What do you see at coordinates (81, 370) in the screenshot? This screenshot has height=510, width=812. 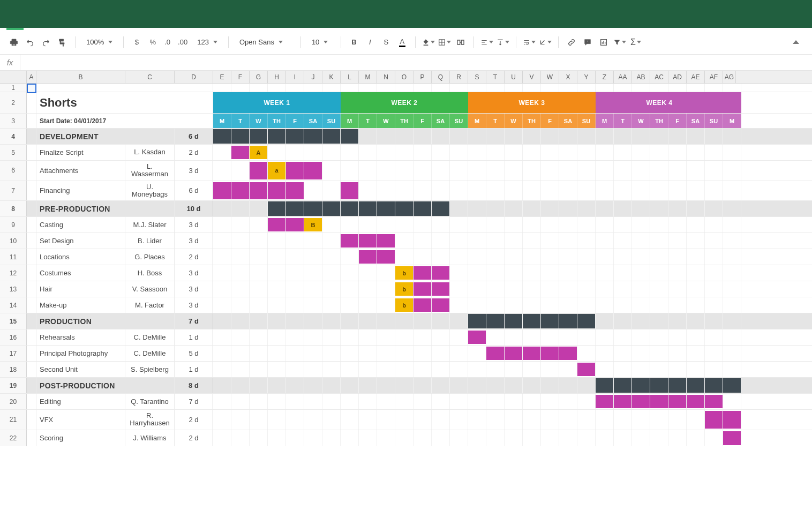 I see `task-name: Second Unit` at bounding box center [81, 370].